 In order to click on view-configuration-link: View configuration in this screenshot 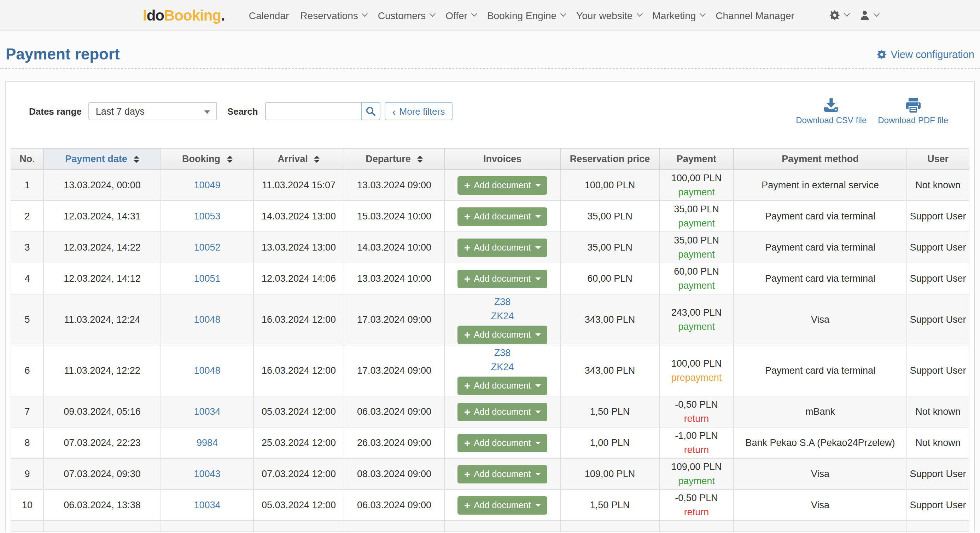, I will do `click(926, 54)`.